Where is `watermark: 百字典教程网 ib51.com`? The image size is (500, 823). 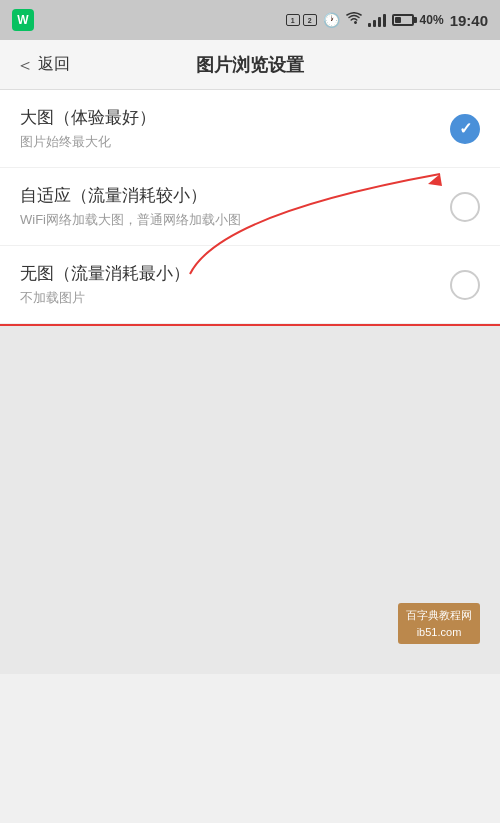 watermark: 百字典教程网 ib51.com is located at coordinates (439, 624).